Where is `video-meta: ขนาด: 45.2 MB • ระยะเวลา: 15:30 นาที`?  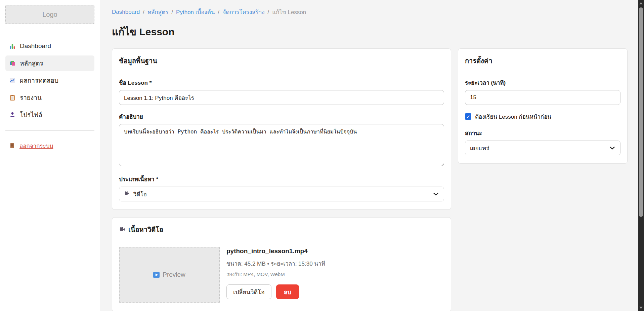 video-meta: ขนาด: 45.2 MB • ระยะเวลา: 15:30 นาที is located at coordinates (276, 264).